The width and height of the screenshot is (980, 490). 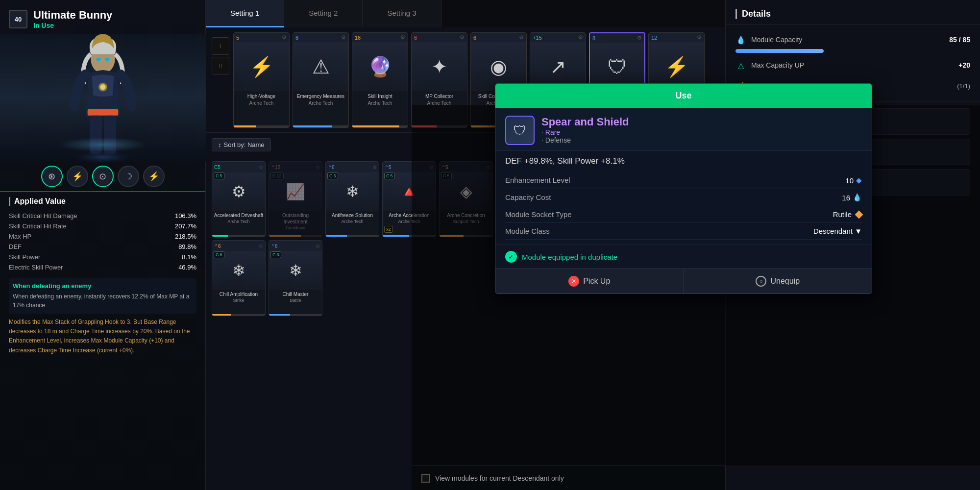 What do you see at coordinates (20, 236) in the screenshot?
I see `stat-name: Max HP` at bounding box center [20, 236].